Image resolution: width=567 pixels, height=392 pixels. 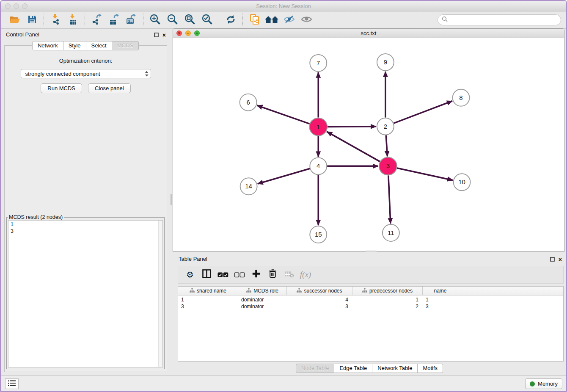 What do you see at coordinates (73, 20) in the screenshot?
I see `toolbar-import-table-button` at bounding box center [73, 20].